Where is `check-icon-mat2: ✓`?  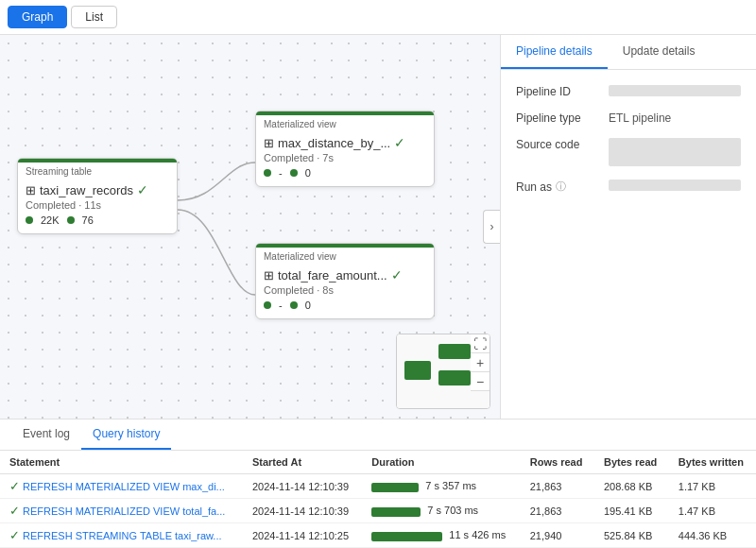 check-icon-mat2: ✓ is located at coordinates (397, 275).